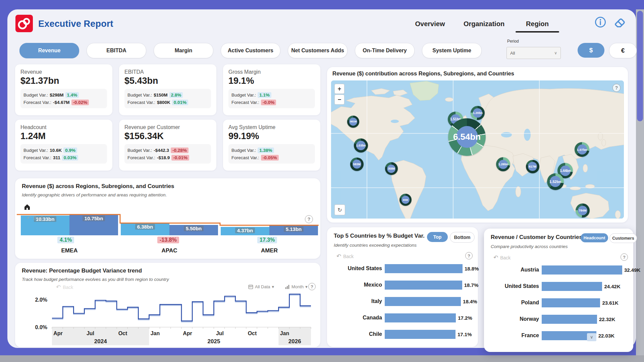 This screenshot has width=644, height=362. Describe the element at coordinates (551, 336) in the screenshot. I see `bar-row: France∨22.03K` at that location.